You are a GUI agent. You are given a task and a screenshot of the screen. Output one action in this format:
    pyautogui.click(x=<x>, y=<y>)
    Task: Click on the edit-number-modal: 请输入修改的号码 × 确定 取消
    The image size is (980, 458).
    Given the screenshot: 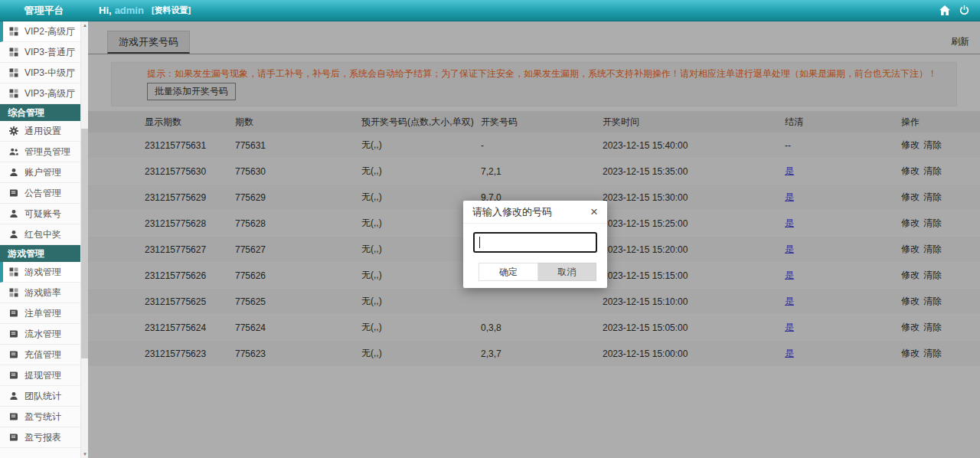 What is the action you would take?
    pyautogui.click(x=535, y=244)
    